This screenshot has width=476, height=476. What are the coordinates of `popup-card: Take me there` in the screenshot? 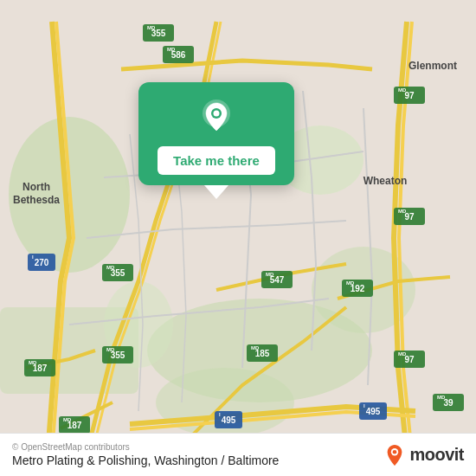 It's located at (216, 133).